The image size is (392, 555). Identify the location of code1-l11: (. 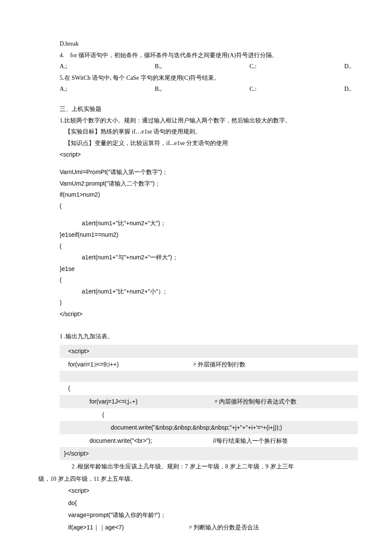
(209, 280).